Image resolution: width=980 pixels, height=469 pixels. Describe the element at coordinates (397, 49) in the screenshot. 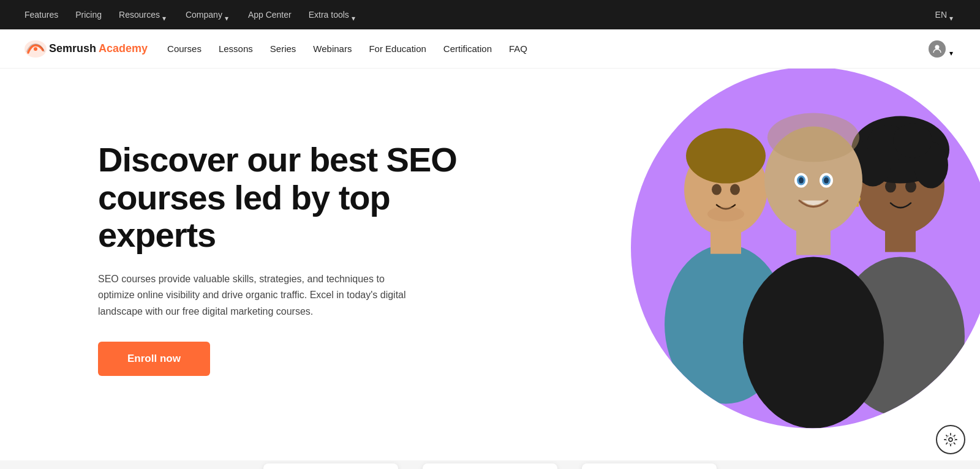

I see `nav-for-education: For Education` at that location.